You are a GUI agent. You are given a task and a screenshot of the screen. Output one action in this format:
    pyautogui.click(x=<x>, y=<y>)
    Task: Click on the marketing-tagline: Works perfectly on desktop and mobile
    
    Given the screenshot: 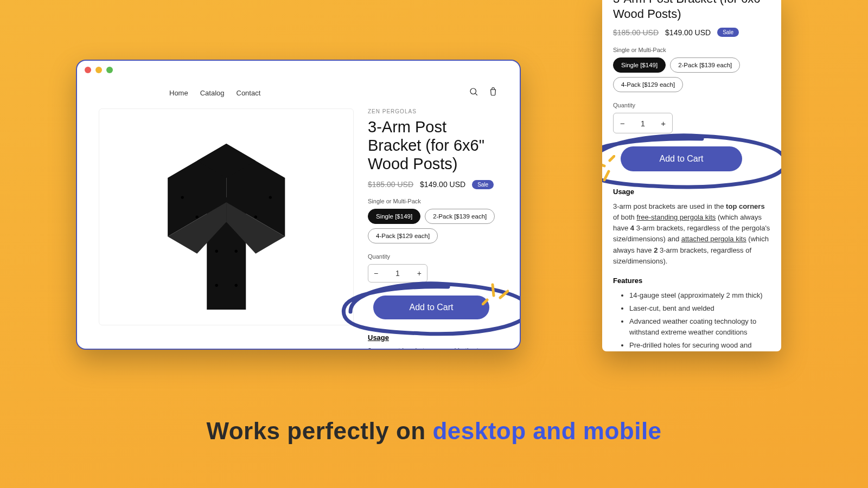 What is the action you would take?
    pyautogui.click(x=434, y=431)
    